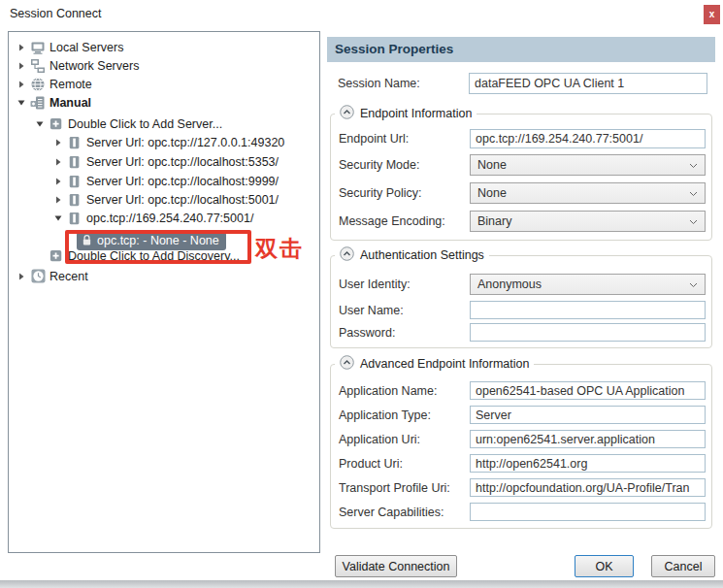 The height and width of the screenshot is (588, 723). Describe the element at coordinates (371, 310) in the screenshot. I see `user-name-label: User Name:` at that location.